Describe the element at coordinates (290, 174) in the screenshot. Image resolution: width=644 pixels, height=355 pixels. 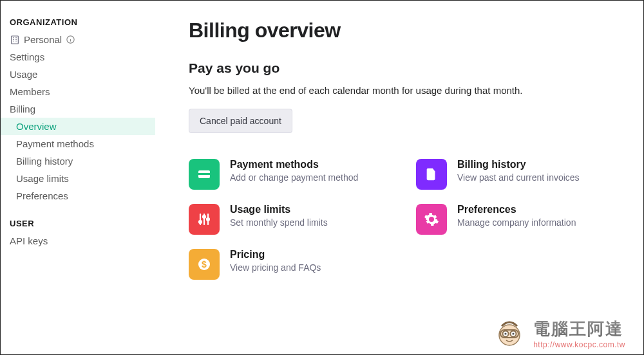
I see `card-payment-methods: Payment methods Add or change payment me…` at that location.